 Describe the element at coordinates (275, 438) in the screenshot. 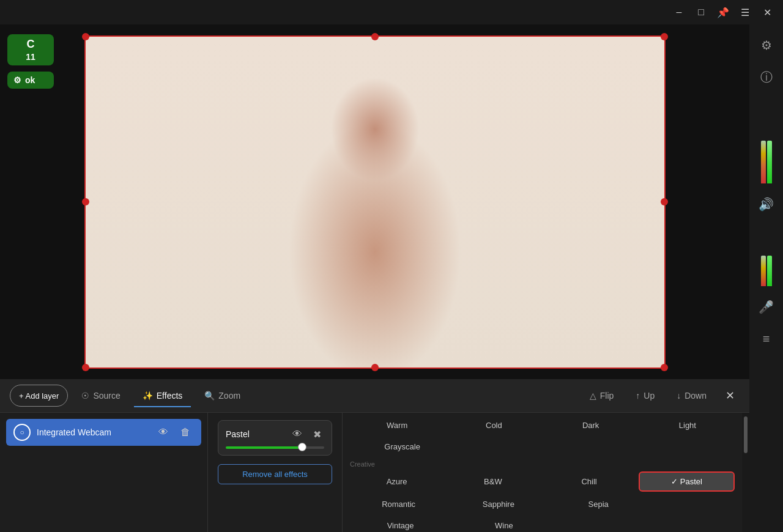

I see `active-effect-item: Pastel 👁 ✖` at that location.